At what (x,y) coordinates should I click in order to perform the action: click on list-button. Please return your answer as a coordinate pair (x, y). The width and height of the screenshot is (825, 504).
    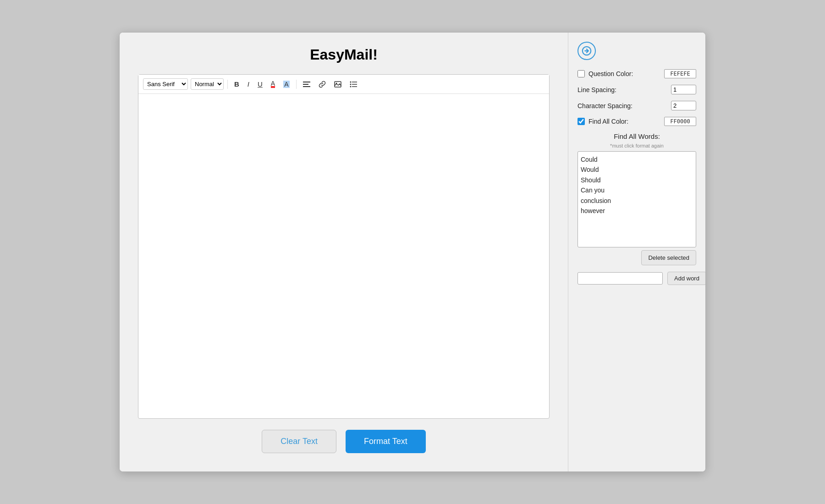
    Looking at the image, I should click on (353, 84).